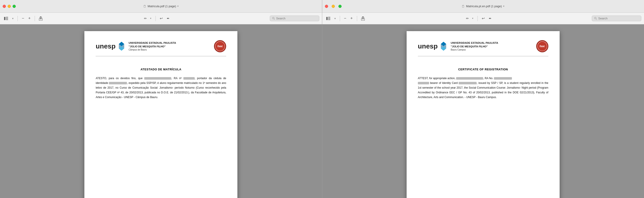 The image size is (644, 198). I want to click on window-controls, so click(9, 6).